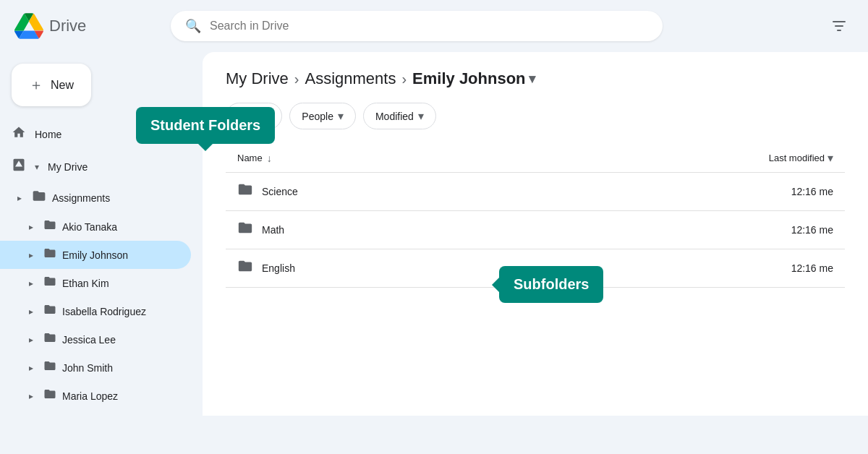 This screenshot has width=868, height=454. Describe the element at coordinates (278, 268) in the screenshot. I see `file-name-english: English` at that location.